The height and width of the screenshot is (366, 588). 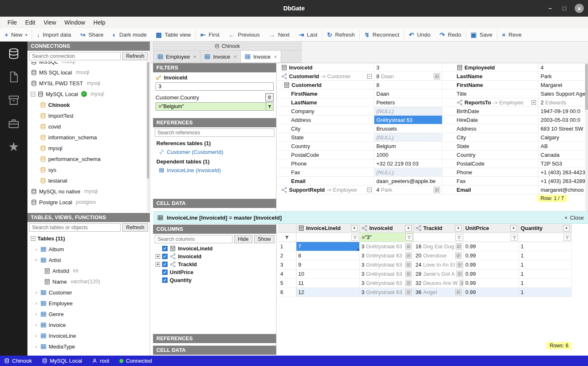 I want to click on grid-cell: 8, so click(x=328, y=256).